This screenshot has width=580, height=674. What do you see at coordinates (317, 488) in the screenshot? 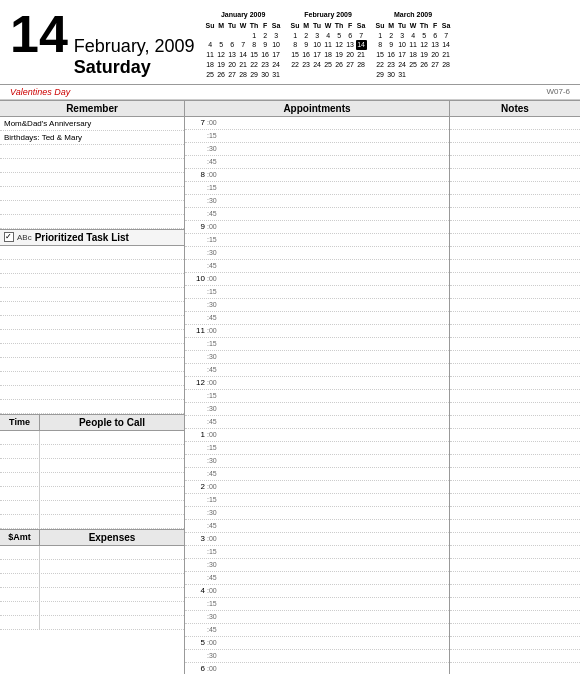
I see `time-slot-2-00: 2 :00` at bounding box center [317, 488].